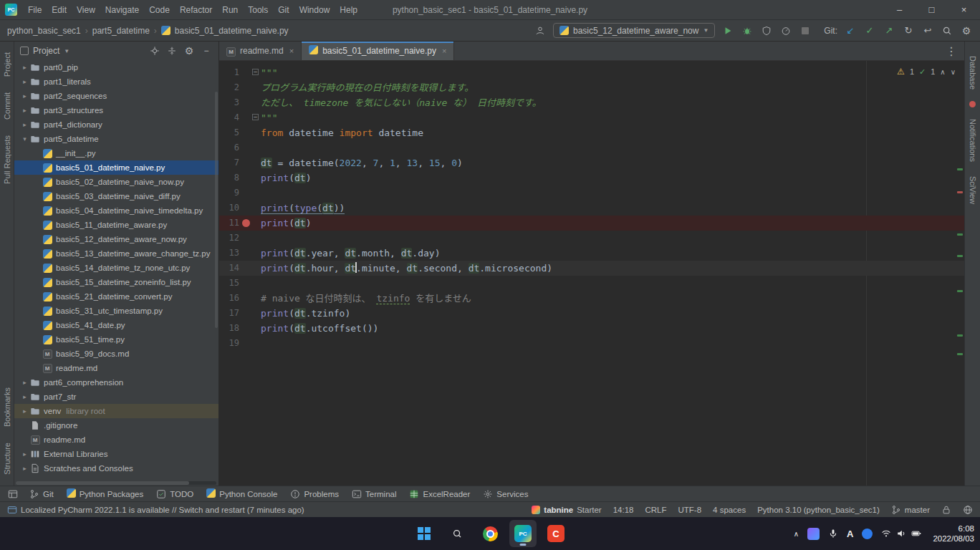  Describe the element at coordinates (7, 458) in the screenshot. I see `tool-window-stripe-structure: Structure` at that location.